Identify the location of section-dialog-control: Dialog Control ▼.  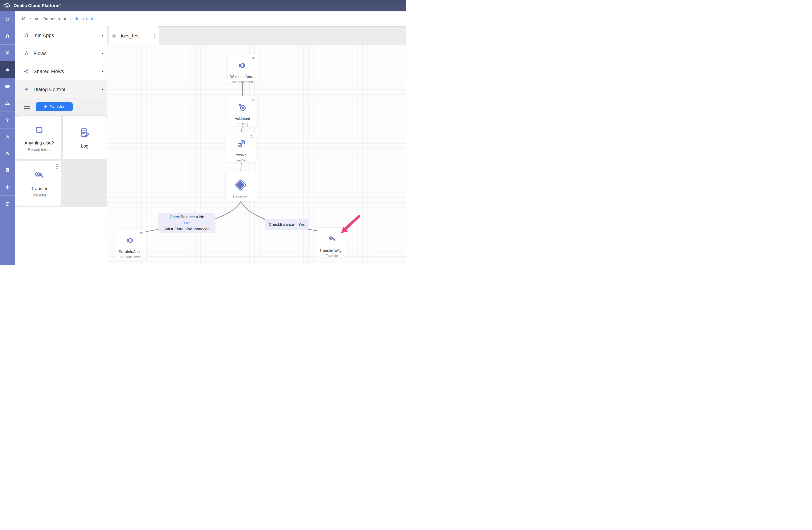
(61, 89).